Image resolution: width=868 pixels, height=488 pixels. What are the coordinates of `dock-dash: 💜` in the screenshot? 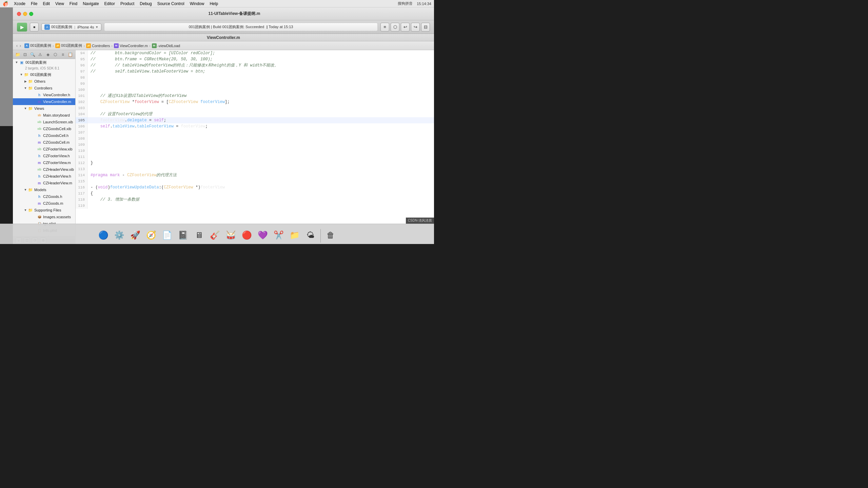 It's located at (263, 235).